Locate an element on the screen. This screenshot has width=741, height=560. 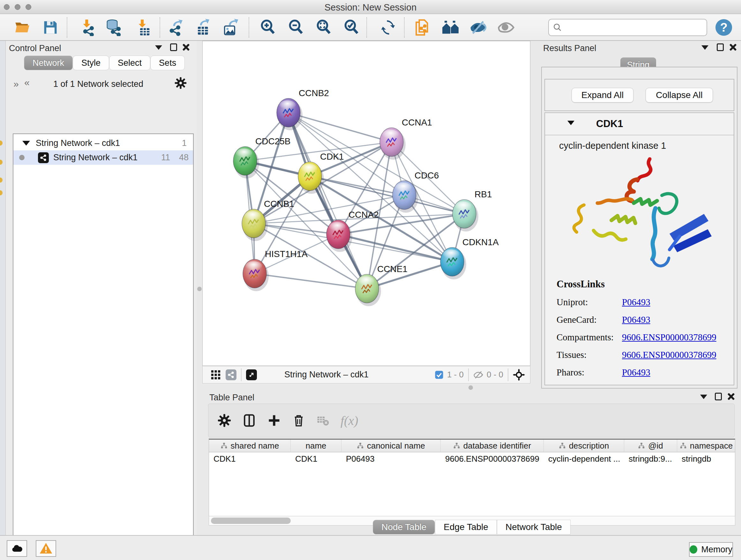
zoom-in-icon is located at coordinates (268, 27).